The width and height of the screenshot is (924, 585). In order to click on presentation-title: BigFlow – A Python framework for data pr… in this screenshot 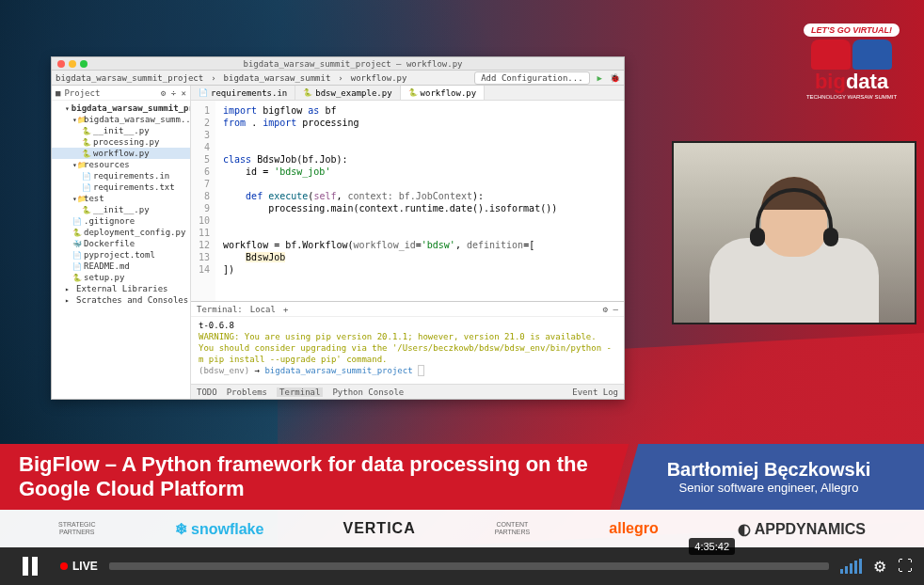, I will do `click(321, 477)`.